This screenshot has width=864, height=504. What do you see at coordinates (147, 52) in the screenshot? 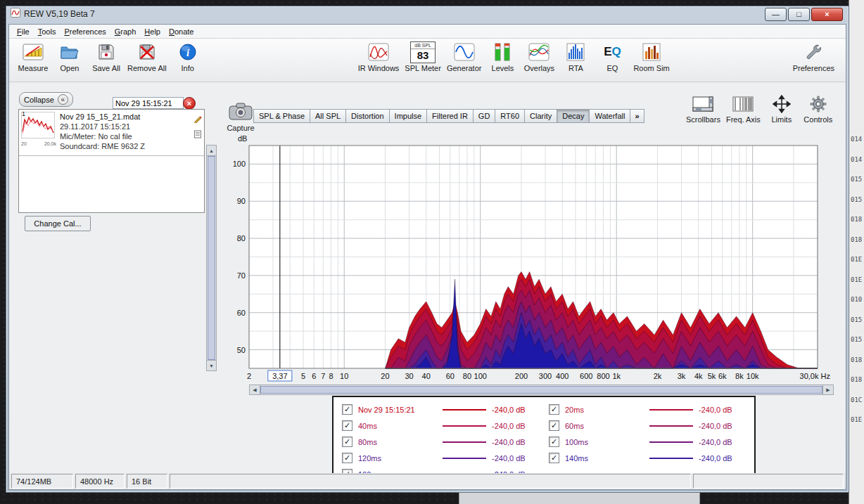
I see `removeall-icon` at bounding box center [147, 52].